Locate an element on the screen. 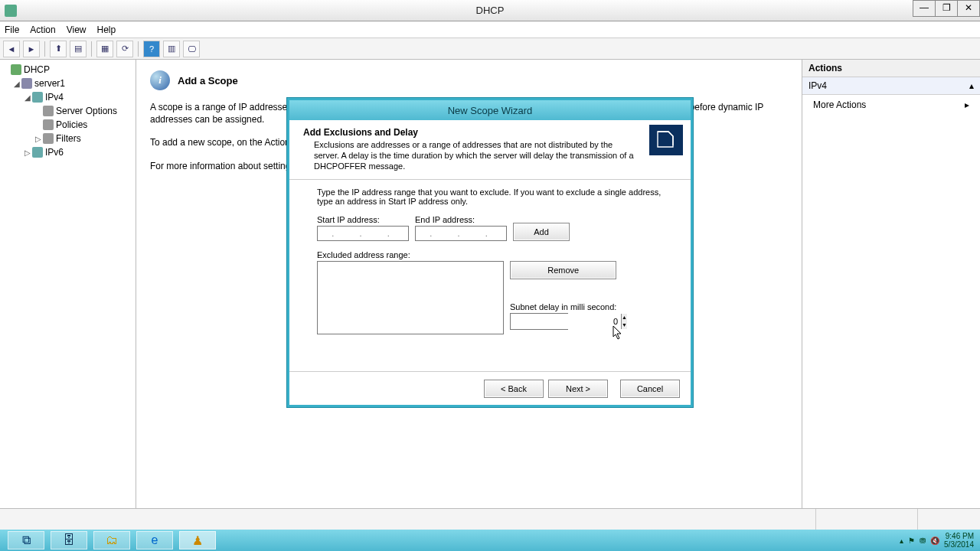 The height and width of the screenshot is (551, 980). info-icon: i is located at coordinates (160, 80).